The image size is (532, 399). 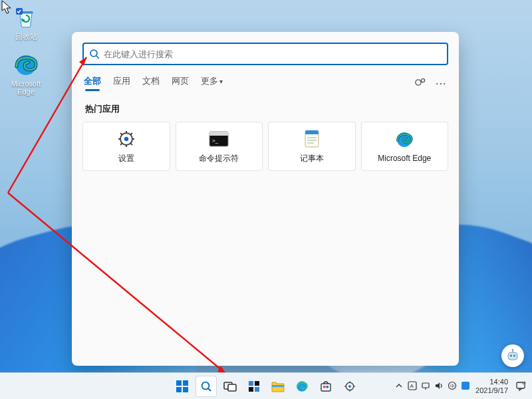 What do you see at coordinates (254, 386) in the screenshot?
I see `widgets-icon` at bounding box center [254, 386].